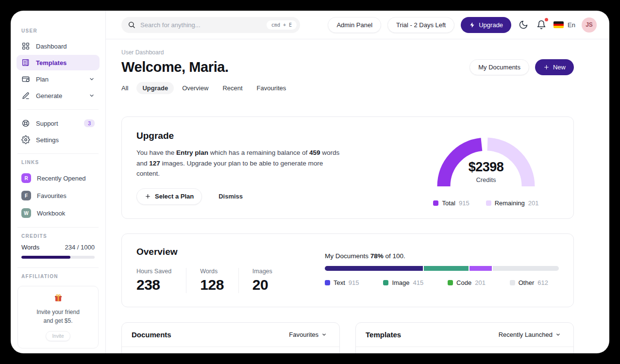 Image resolution: width=620 pixels, height=364 pixels. Describe the element at coordinates (523, 25) in the screenshot. I see `moon-icon` at that location.